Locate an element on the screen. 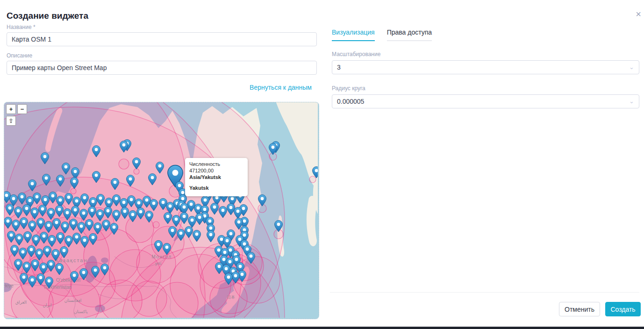 The image size is (644, 329). tab-access-rights: Права доступа is located at coordinates (409, 35).